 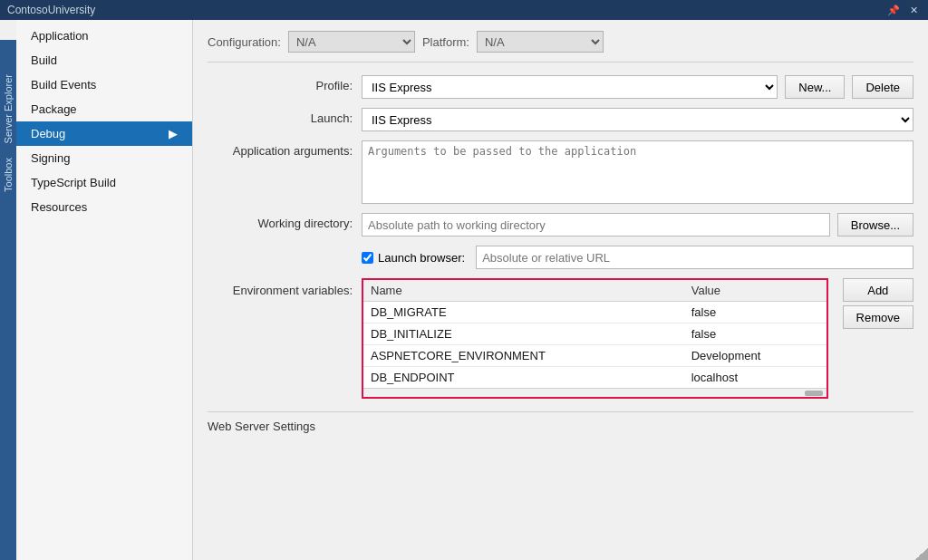 What do you see at coordinates (878, 317) in the screenshot?
I see `remove-button: Remove` at bounding box center [878, 317].